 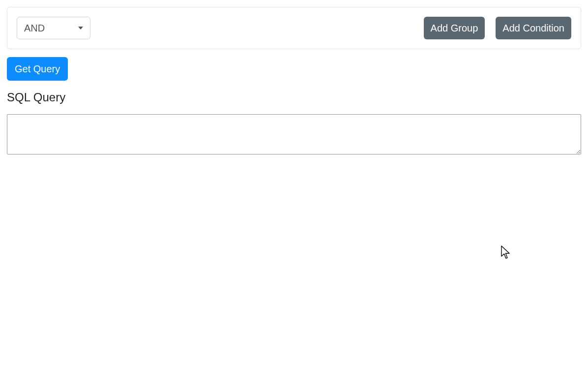 What do you see at coordinates (294, 28) in the screenshot?
I see `query-builder-panel: AND Add Group Add Condition` at bounding box center [294, 28].